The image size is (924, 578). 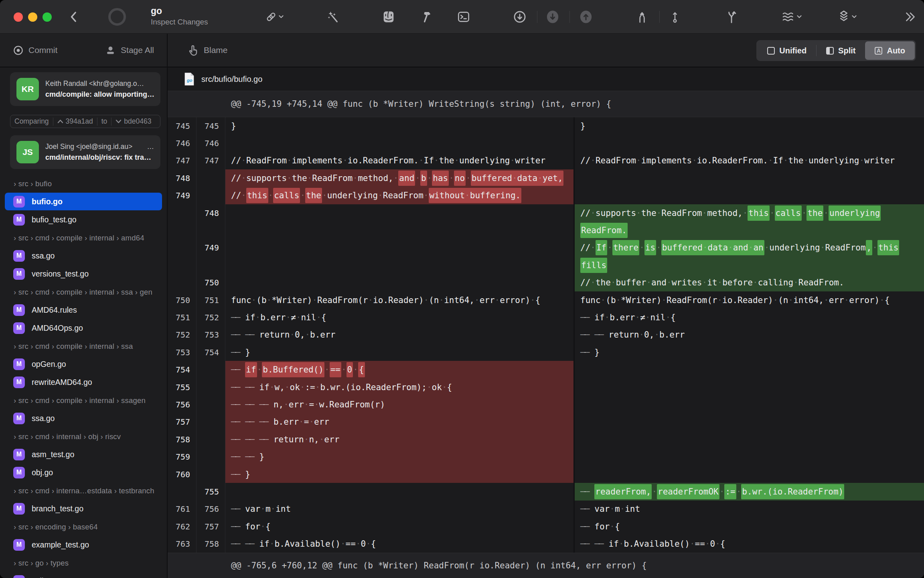 I want to click on minimize-button, so click(x=33, y=17).